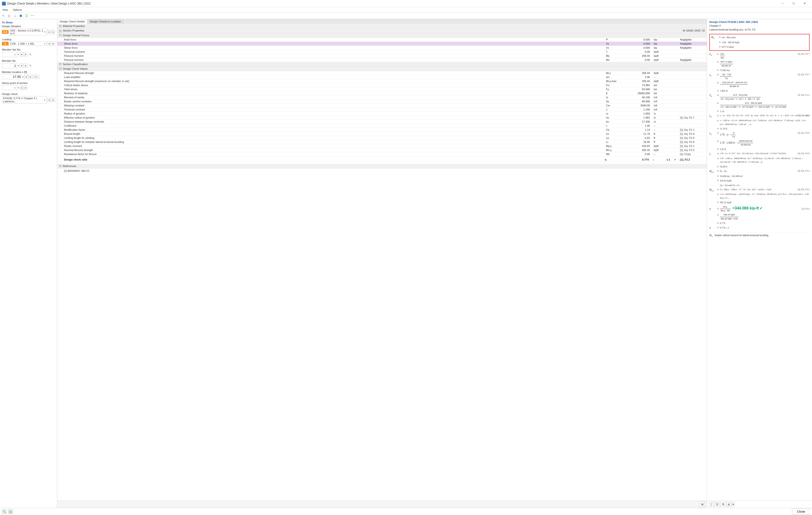 This screenshot has width=812, height=515. Describe the element at coordinates (36, 77) in the screenshot. I see `member-location-ratio-button: x/x₀` at that location.